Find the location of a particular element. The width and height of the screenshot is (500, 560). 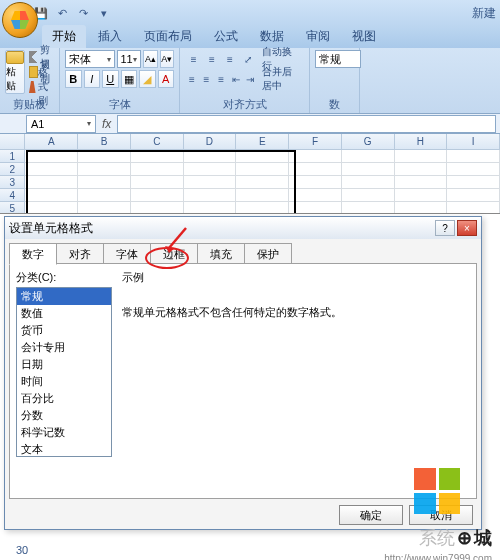

font-size-combo: 11▾ is located at coordinates (130, 59).